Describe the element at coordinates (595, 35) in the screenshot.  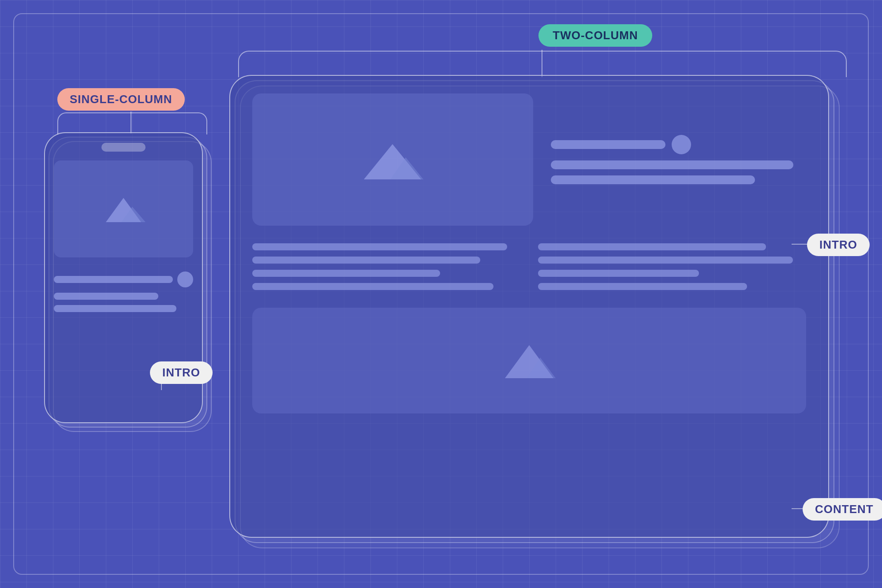
I see `two-column-label: TWO-COLUMN` at that location.